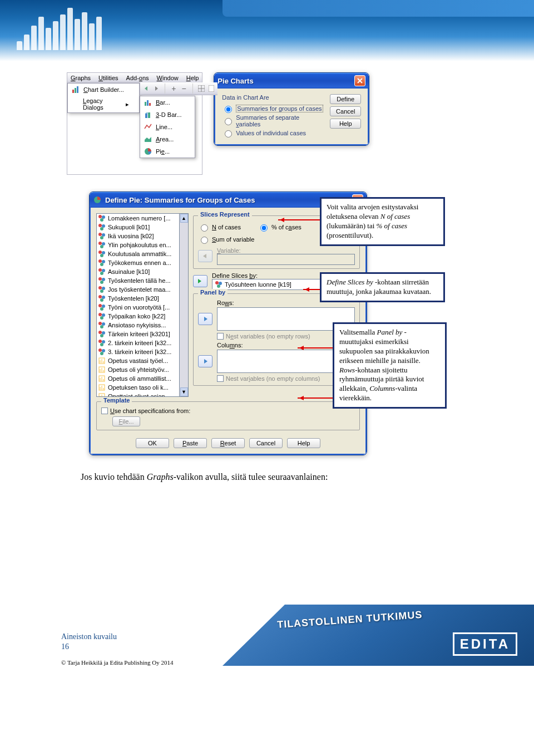 This screenshot has width=534, height=756. What do you see at coordinates (304, 443) in the screenshot?
I see `help-button-2: Help` at bounding box center [304, 443].